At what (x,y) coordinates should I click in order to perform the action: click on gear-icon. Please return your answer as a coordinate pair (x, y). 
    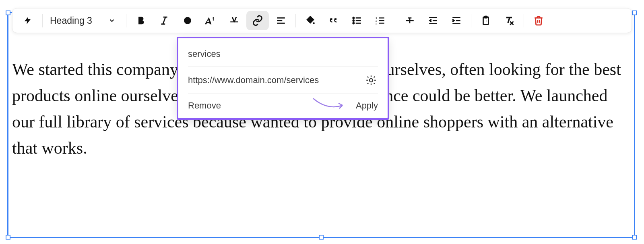
    Looking at the image, I should click on (371, 80).